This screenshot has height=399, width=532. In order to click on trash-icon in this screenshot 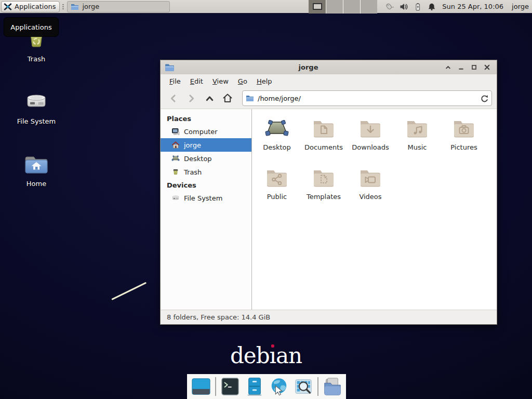, I will do `click(176, 172)`.